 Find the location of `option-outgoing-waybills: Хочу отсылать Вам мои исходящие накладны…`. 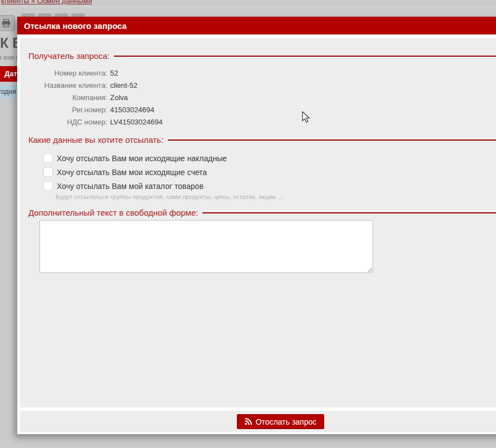

option-outgoing-waybills: Хочу отсылать Вам мои исходящие накладны… is located at coordinates (258, 158).